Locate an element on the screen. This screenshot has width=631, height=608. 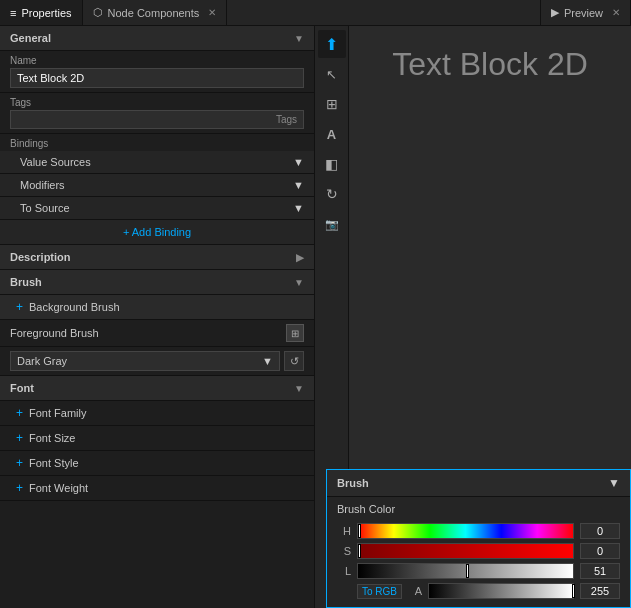
brush-popup-header: Brush ▼ is located at coordinates (478, 484).